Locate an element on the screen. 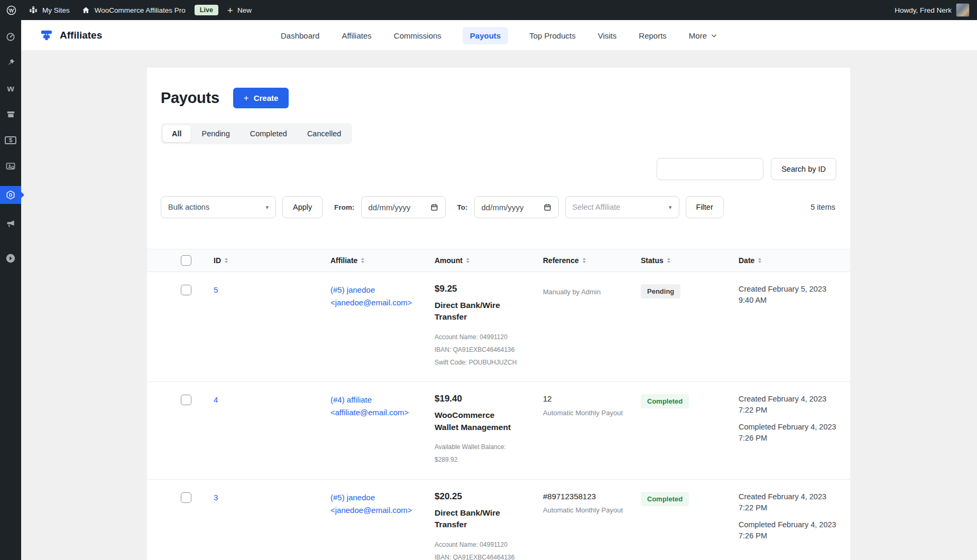 This screenshot has width=977, height=560. howdy-label: Howdy, Fred Nerk is located at coordinates (923, 11).